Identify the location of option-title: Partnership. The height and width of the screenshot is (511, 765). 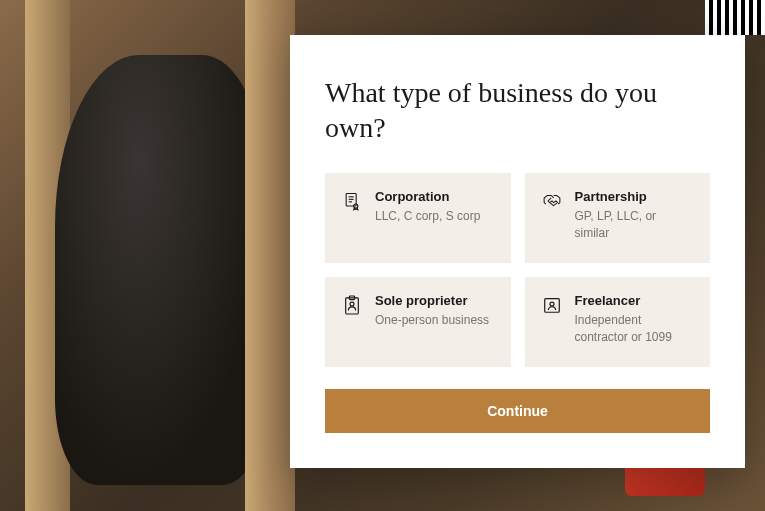
(635, 196).